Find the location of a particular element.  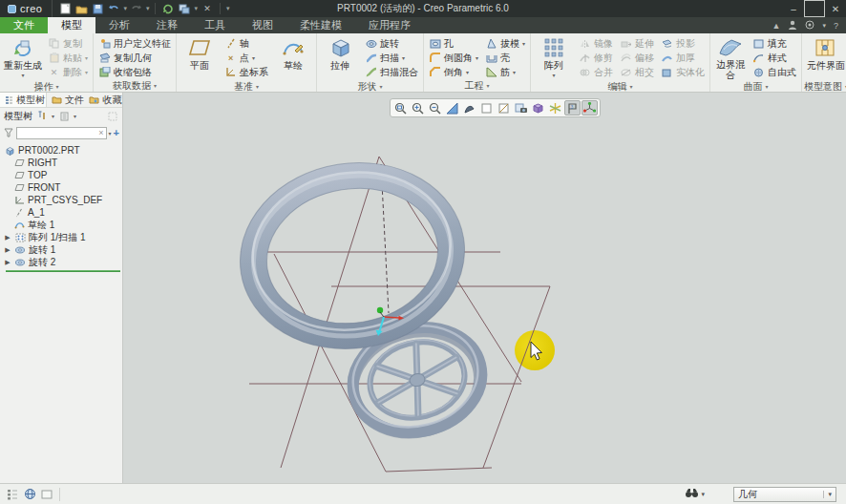

find-dropdown-icon: ▾ is located at coordinates (703, 494).